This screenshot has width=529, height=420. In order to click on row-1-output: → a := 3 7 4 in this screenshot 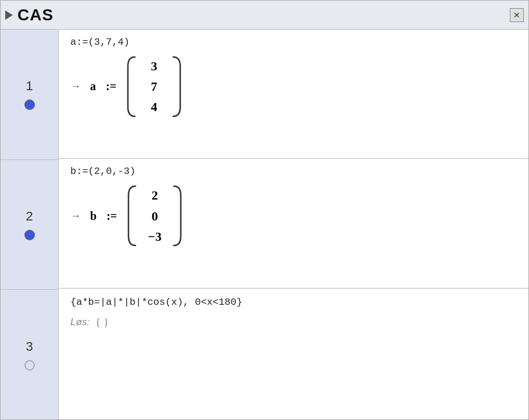, I will do `click(294, 87)`.